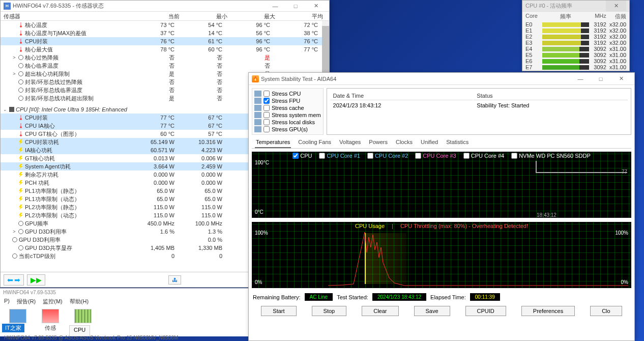 This screenshot has width=644, height=341. I want to click on chart1-legend: CPUCPU Core #1CPU Core #2CPU Core #3CPU …, so click(442, 156).